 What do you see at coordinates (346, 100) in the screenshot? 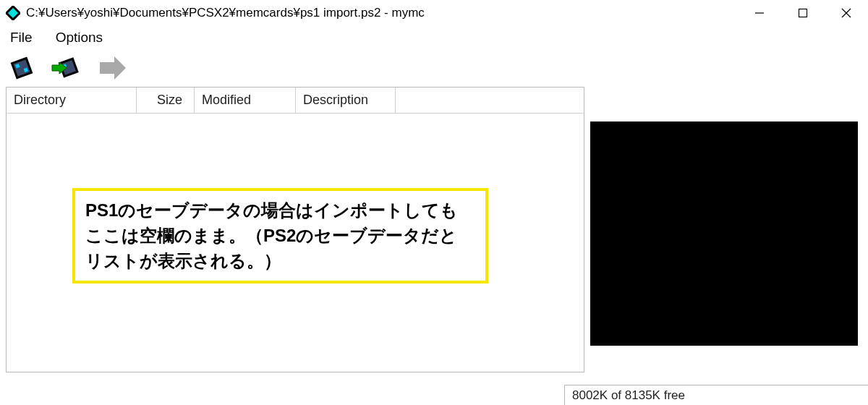
I see `column-header-description: Description` at bounding box center [346, 100].